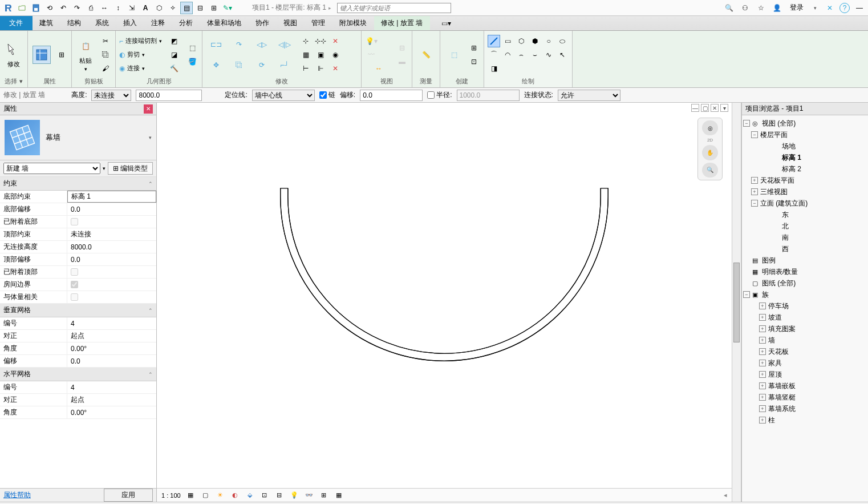 Image resolution: width=868 pixels, height=504 pixels. What do you see at coordinates (805, 237) in the screenshot?
I see `tree-south: 南` at bounding box center [805, 237].